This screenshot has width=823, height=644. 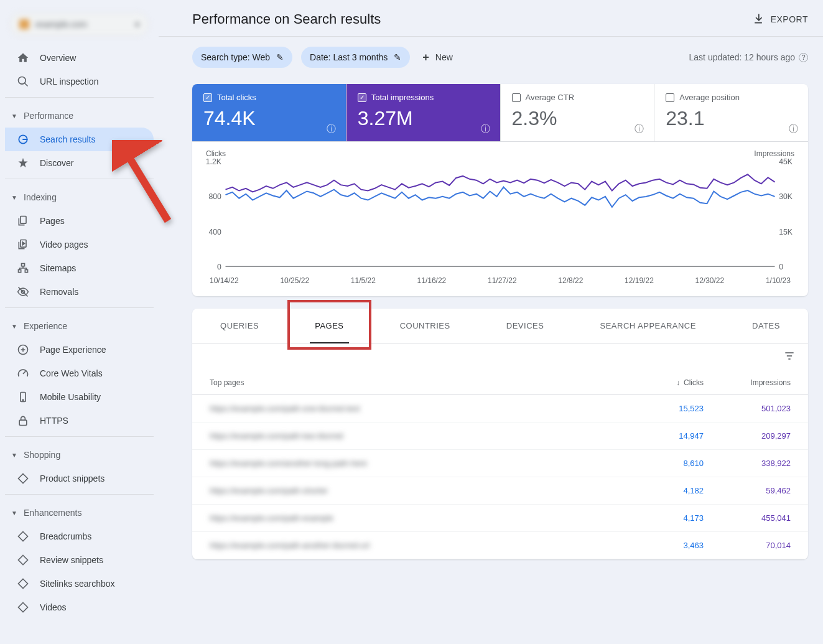 I want to click on nav-review-snippets: Review snippets, so click(x=80, y=560).